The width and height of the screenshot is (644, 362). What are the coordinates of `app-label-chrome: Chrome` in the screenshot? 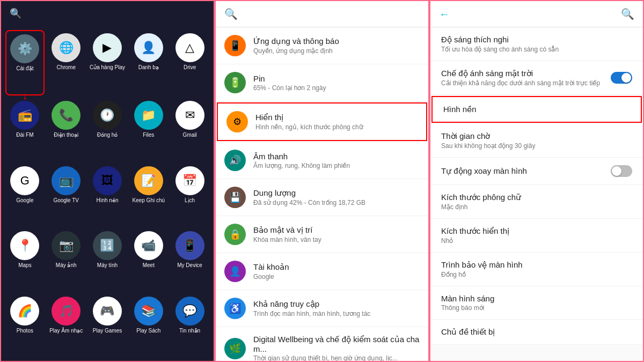 It's located at (66, 68).